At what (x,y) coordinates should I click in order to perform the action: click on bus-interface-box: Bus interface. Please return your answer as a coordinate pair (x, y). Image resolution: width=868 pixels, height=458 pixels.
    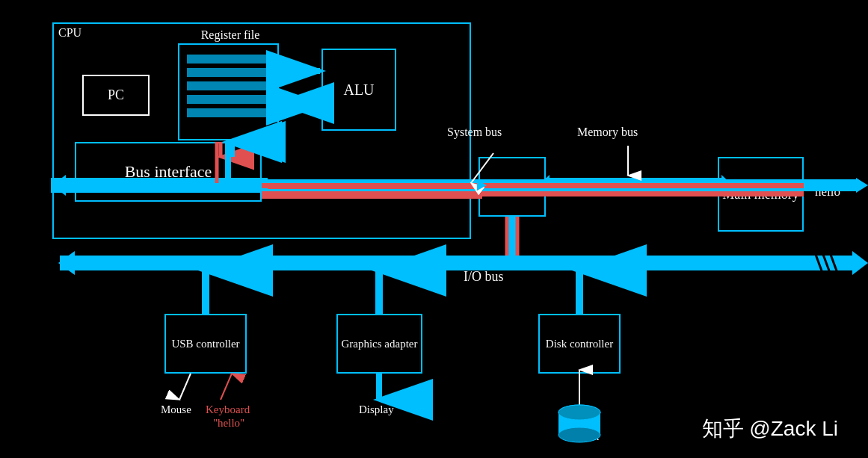
    Looking at the image, I should click on (168, 172).